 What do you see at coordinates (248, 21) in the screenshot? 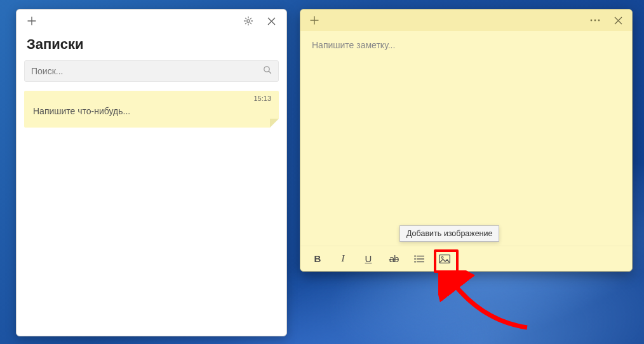
I see `settings-button` at bounding box center [248, 21].